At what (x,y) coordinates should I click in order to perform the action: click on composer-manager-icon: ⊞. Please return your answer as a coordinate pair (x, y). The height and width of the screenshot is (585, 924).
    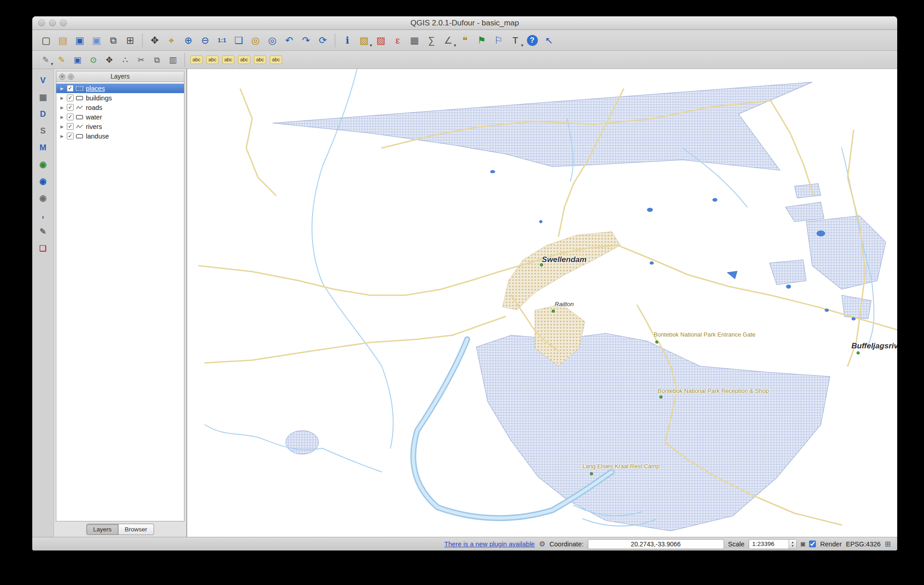
    Looking at the image, I should click on (130, 40).